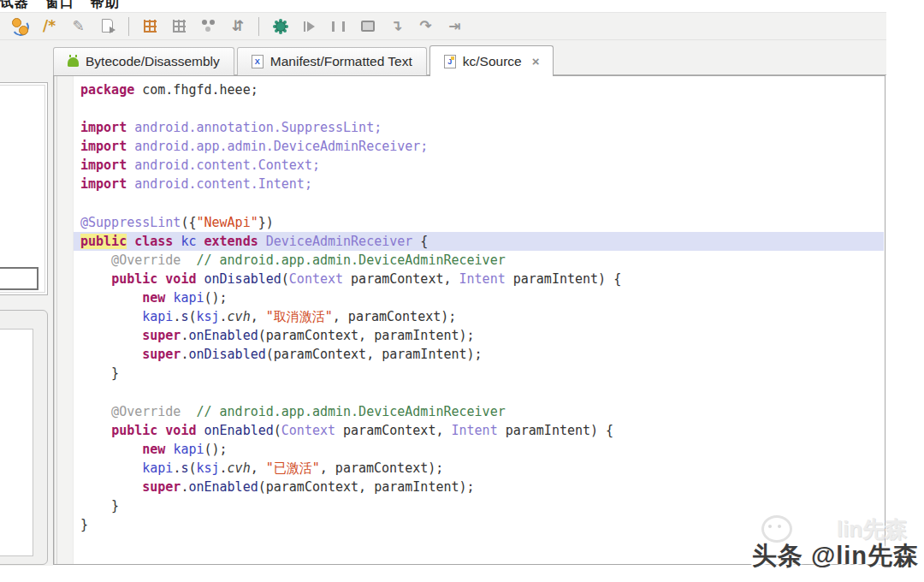 The width and height of the screenshot is (924, 582). Describe the element at coordinates (443, 58) in the screenshot. I see `tab-bar: Bytecode/DisassemblyXManifest/Formatted …` at that location.